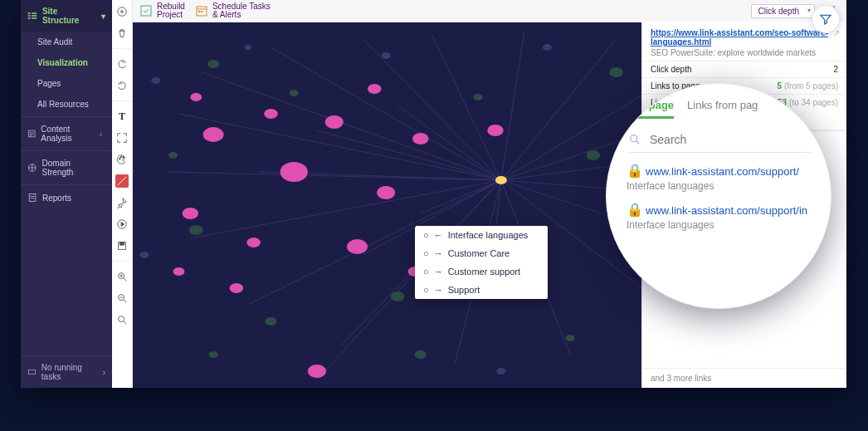 The width and height of the screenshot is (868, 431). I want to click on tooltip-row: ○→ Customer support, so click(481, 272).